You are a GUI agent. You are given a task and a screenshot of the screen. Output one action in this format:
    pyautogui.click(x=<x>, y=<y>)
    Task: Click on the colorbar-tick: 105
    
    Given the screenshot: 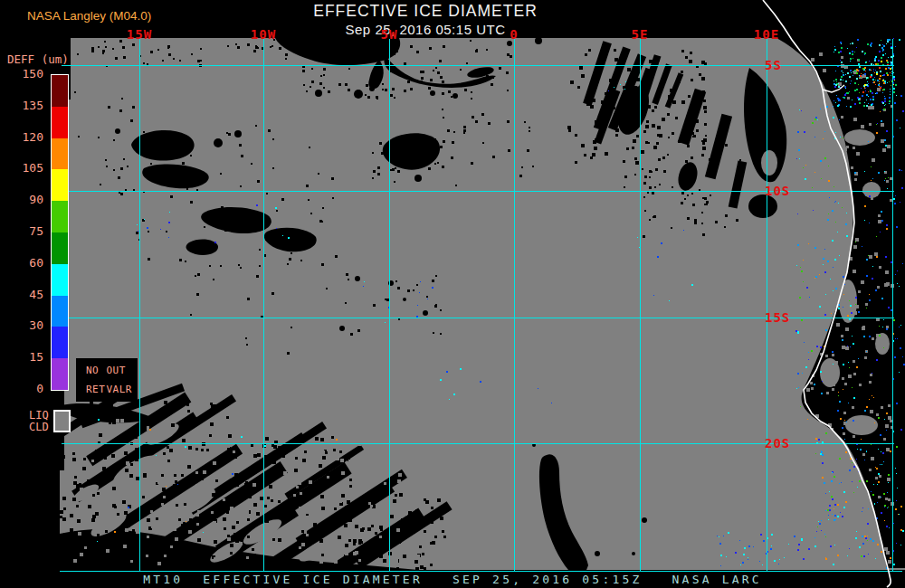 What is the action you would take?
    pyautogui.click(x=22, y=168)
    